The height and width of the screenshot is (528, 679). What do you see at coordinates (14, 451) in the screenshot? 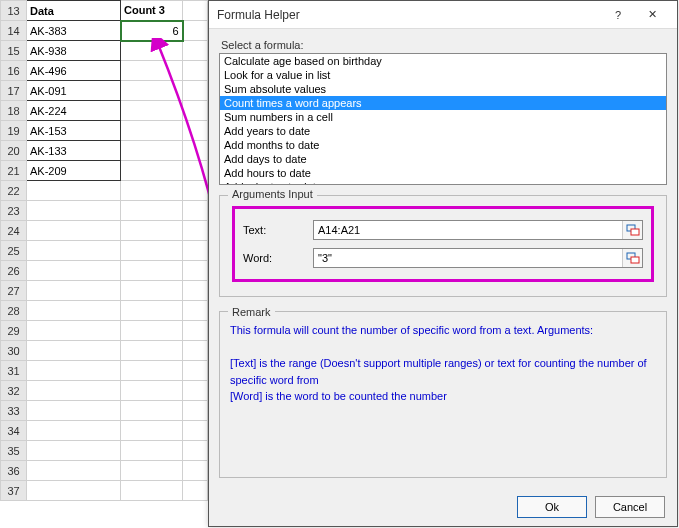
I see `row-header: 35` at bounding box center [14, 451].